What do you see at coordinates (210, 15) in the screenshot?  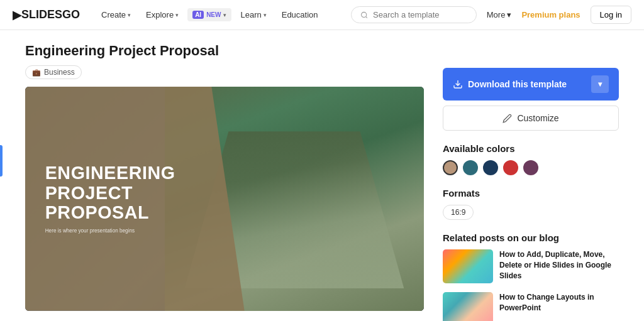 I see `nav-items: Create ▾ Explore ▾ AI NEW ▾ Learn ▾ Educ…` at bounding box center [210, 15].